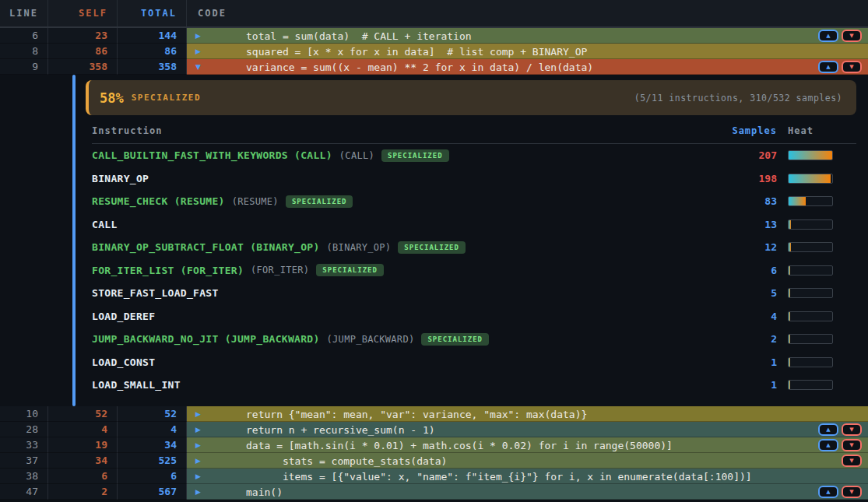  Describe the element at coordinates (455, 339) in the screenshot. I see `specialized-badge: SPECIALIZED` at that location.